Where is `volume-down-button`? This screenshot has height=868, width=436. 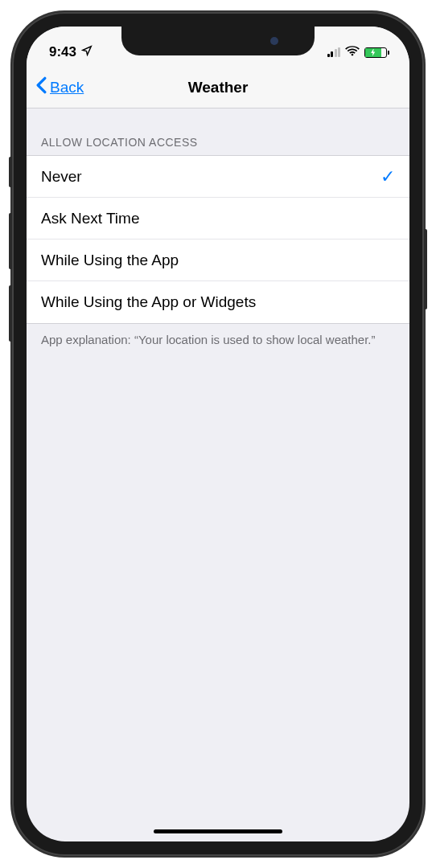
volume-down-button is located at coordinates (10, 313).